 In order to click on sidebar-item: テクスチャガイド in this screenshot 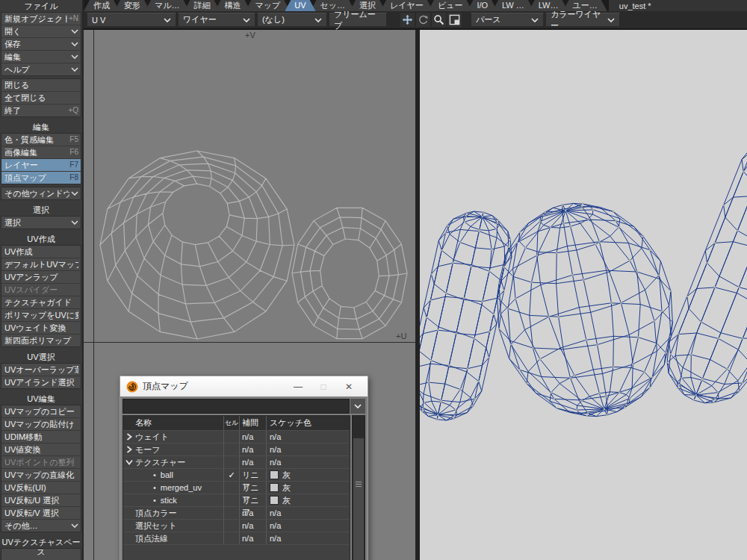, I will do `click(41, 303)`.